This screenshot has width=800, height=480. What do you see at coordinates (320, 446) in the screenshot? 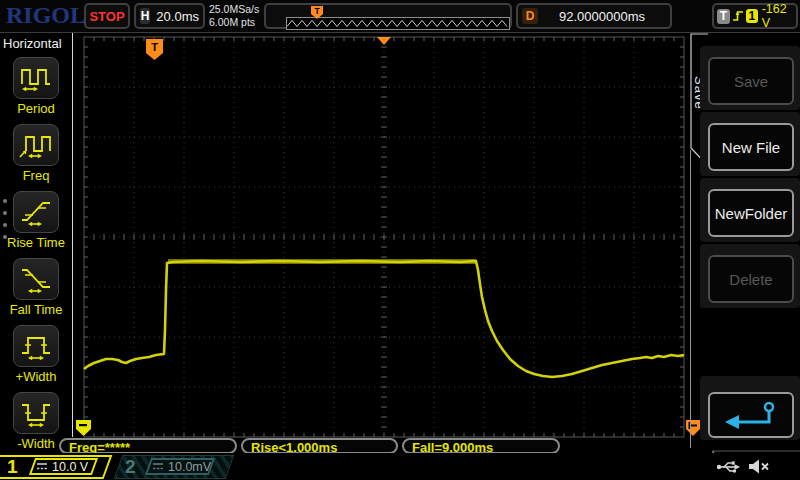
I see `measurement-rise-time: Rise<1.000ms` at bounding box center [320, 446].